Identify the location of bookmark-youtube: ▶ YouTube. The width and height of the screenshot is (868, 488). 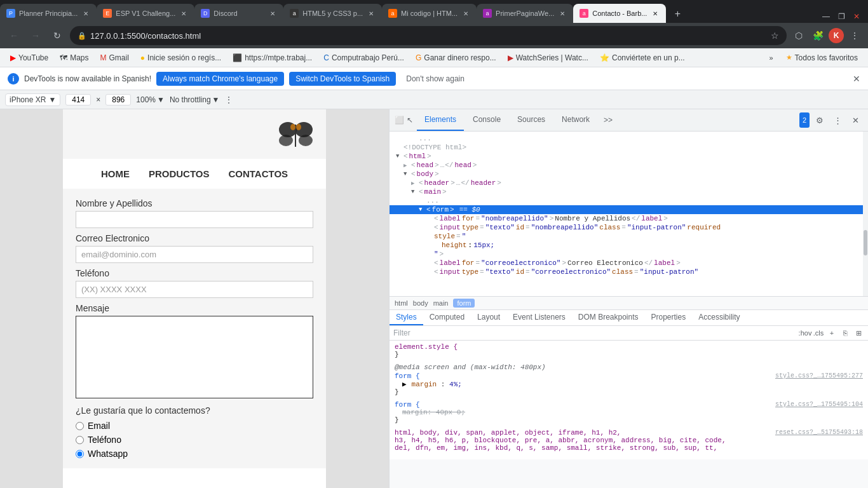
(29, 58).